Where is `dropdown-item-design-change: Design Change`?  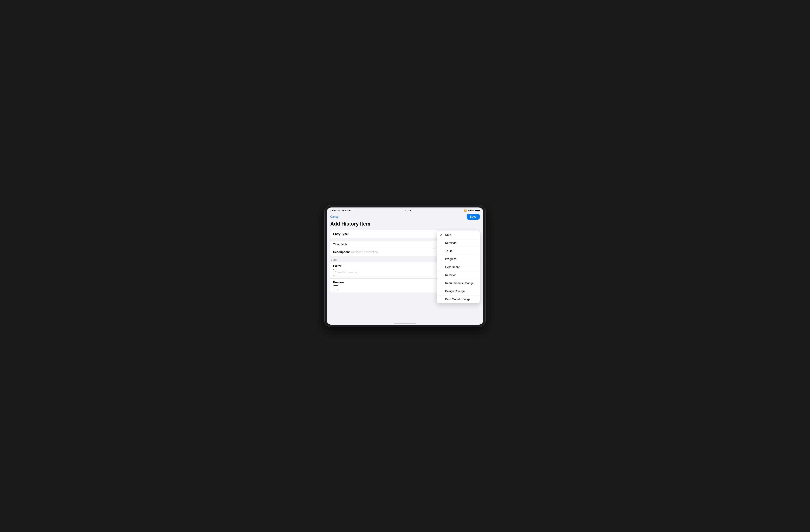
dropdown-item-design-change: Design Change is located at coordinates (458, 291).